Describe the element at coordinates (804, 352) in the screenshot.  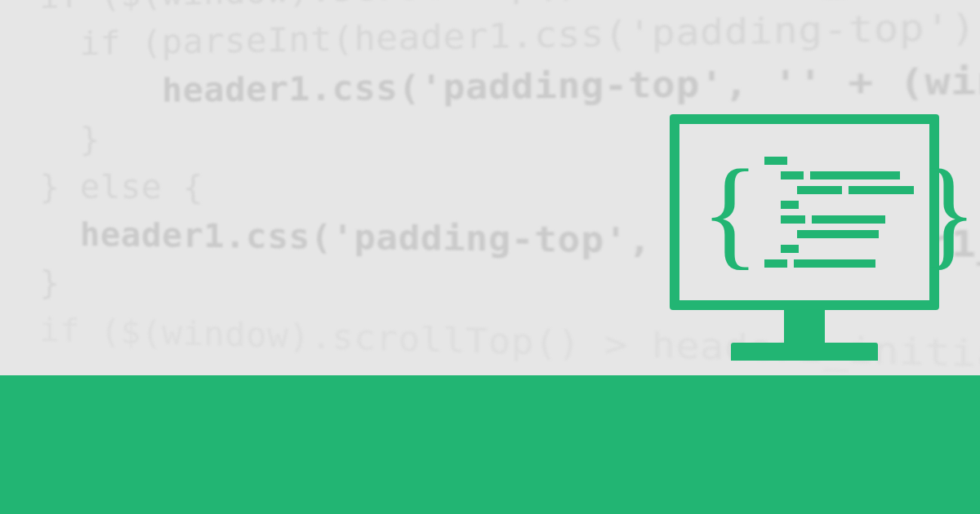
I see `monitor-base` at that location.